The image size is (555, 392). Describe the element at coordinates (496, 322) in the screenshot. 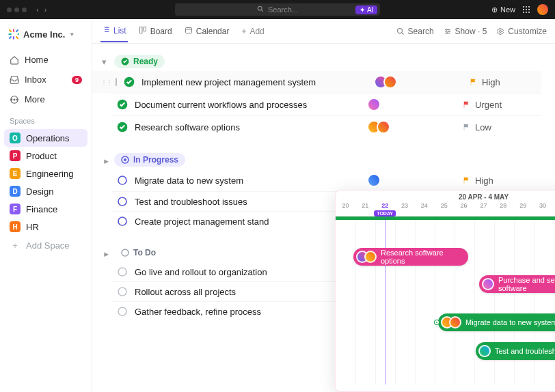

I see `gantt-bar: Migrate data to new system` at that location.